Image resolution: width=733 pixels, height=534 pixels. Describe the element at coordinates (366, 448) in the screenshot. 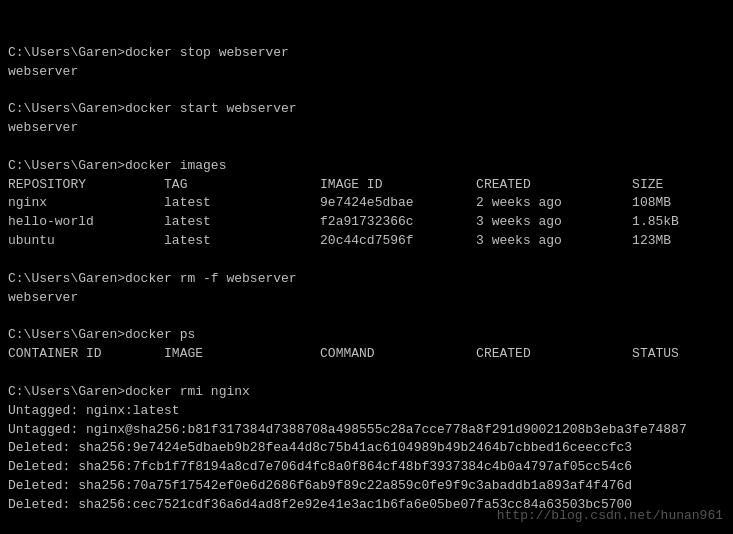

I see `terminal-line: Deleted: sha256:9e7424e5dbaeb9b28fea44d8…` at that location.